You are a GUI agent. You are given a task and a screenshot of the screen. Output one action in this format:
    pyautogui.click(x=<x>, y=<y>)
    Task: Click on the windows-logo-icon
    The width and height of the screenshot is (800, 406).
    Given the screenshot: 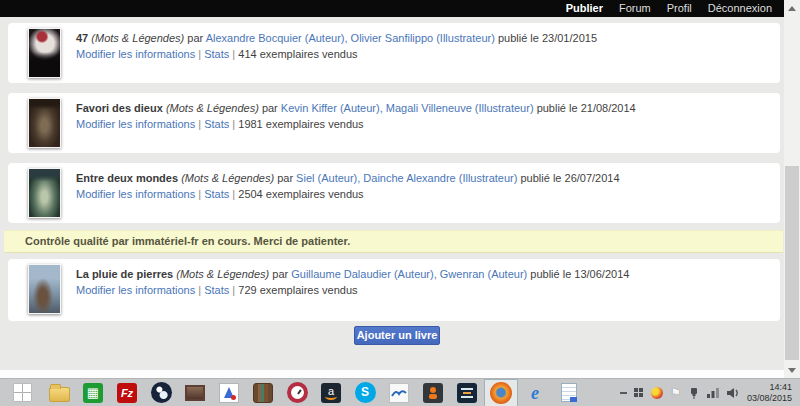 What is the action you would take?
    pyautogui.click(x=22, y=392)
    